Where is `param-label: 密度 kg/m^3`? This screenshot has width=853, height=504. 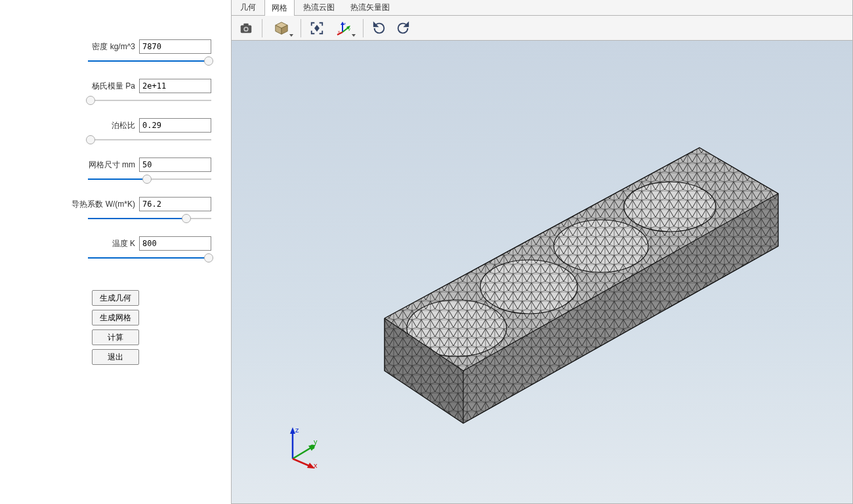 param-label: 密度 kg/m^3 is located at coordinates (114, 47).